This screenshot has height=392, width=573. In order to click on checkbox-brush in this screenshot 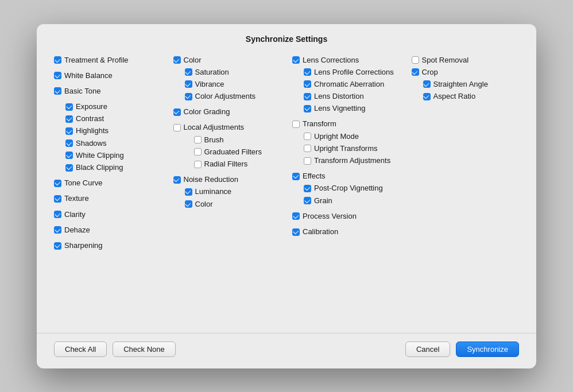, I will do `click(198, 140)`.